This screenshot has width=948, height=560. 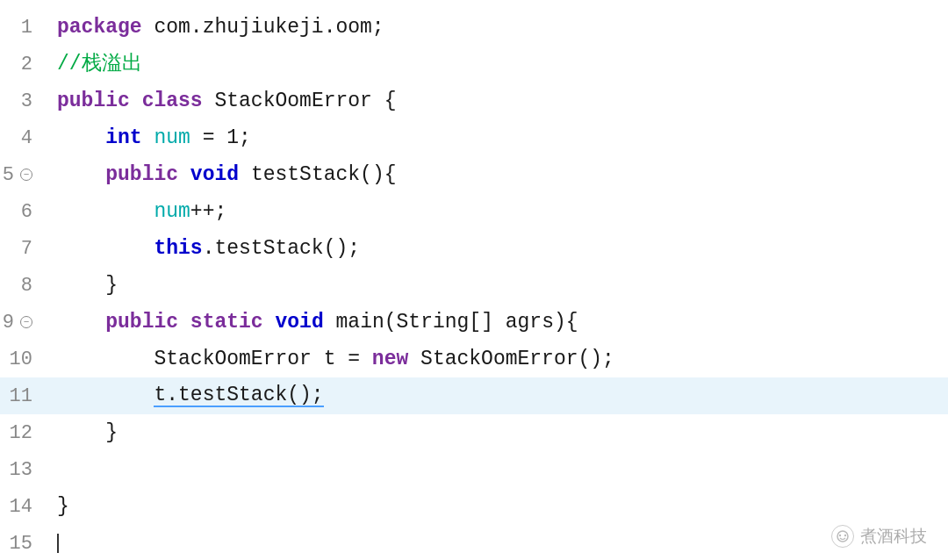 What do you see at coordinates (95, 65) in the screenshot?
I see `code-content: //栈溢出` at bounding box center [95, 65].